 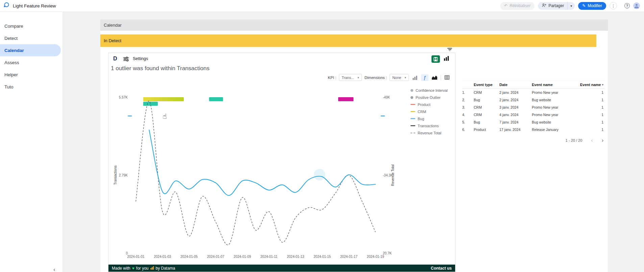 What do you see at coordinates (121, 268) in the screenshot?
I see `footer-text: Made with` at bounding box center [121, 268].